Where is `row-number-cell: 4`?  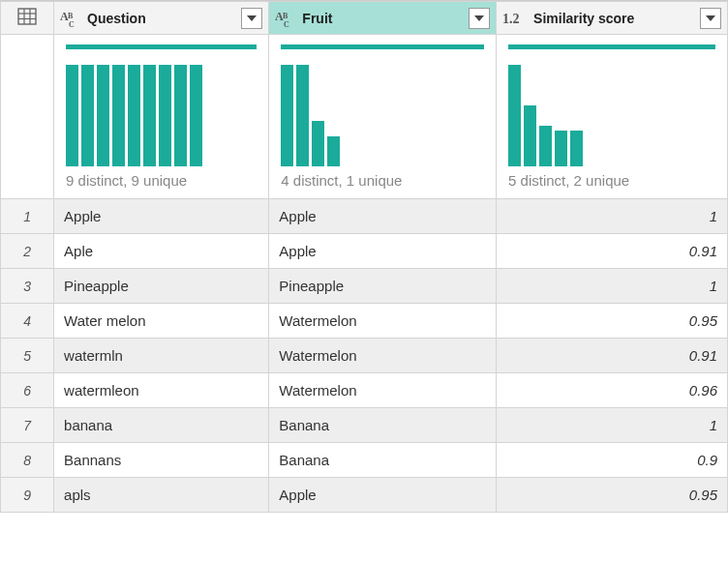 row-number-cell: 4 is located at coordinates (27, 321).